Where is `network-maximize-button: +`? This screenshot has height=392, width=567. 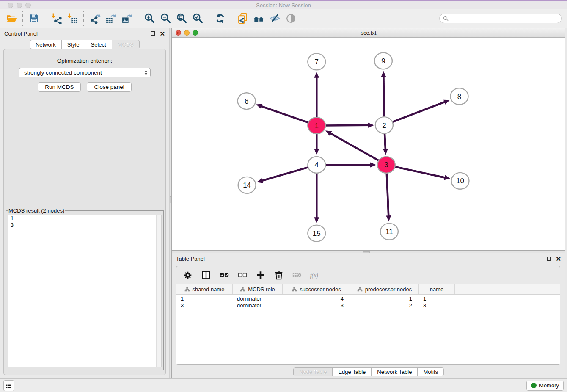
network-maximize-button: + is located at coordinates (195, 33).